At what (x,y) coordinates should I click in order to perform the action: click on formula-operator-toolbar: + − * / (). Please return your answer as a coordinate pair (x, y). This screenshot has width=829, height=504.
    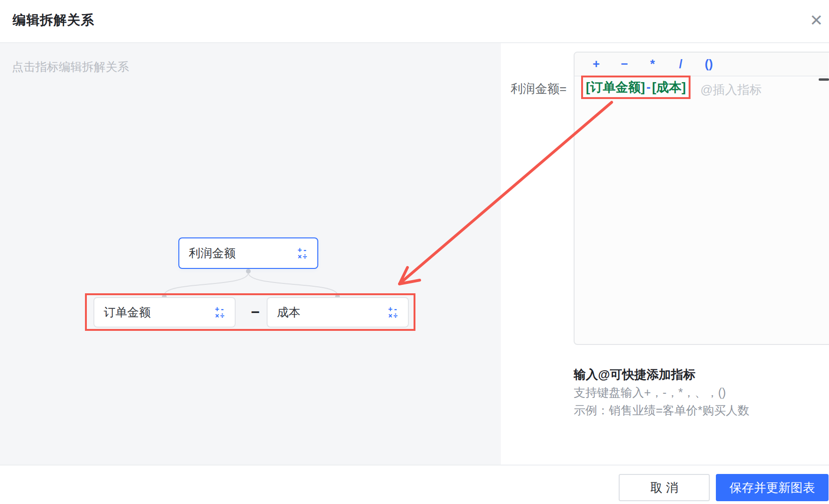
    Looking at the image, I should click on (701, 65).